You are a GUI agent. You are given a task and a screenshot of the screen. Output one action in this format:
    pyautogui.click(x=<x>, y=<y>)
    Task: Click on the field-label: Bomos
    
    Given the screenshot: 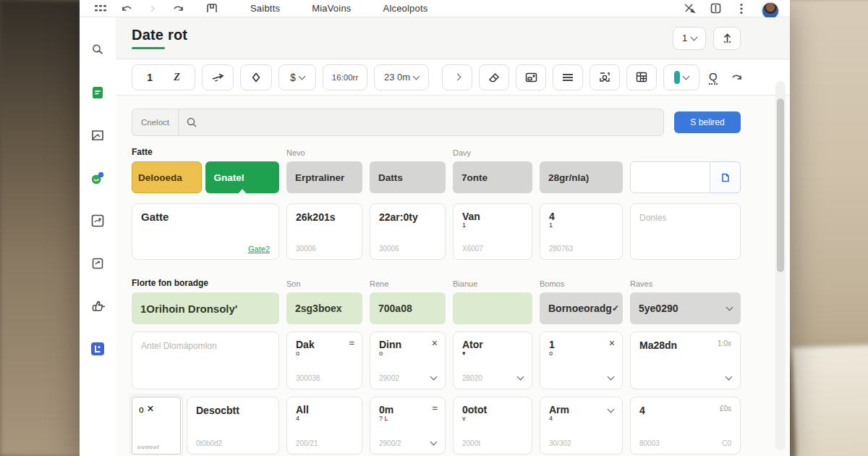 What is the action you would take?
    pyautogui.click(x=582, y=284)
    